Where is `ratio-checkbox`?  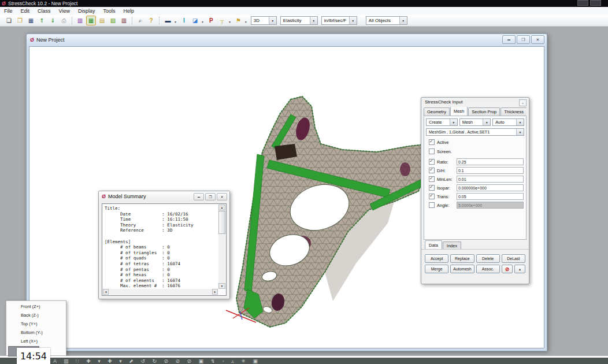
ratio-checkbox is located at coordinates (432, 162).